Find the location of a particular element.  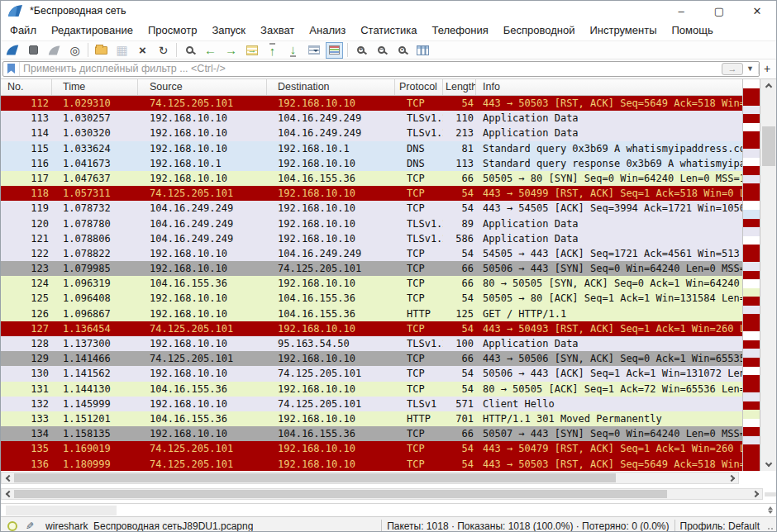

open-file-icon is located at coordinates (101, 50).